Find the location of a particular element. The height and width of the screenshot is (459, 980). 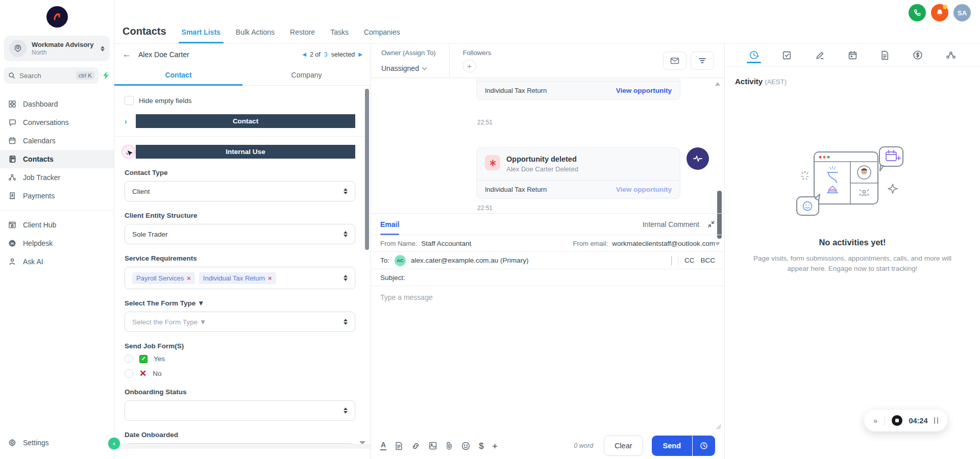

sidebar-item-contacts: Contacts is located at coordinates (57, 159).